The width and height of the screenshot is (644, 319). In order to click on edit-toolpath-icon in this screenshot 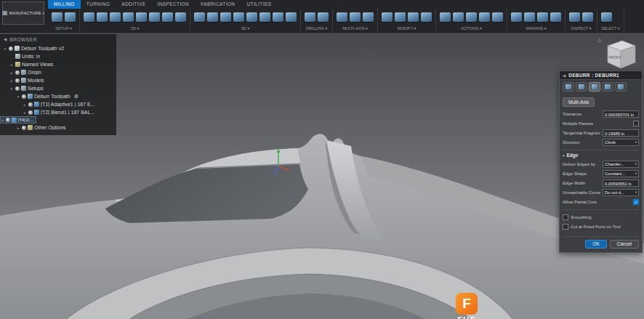, I will do `click(413, 17)`.